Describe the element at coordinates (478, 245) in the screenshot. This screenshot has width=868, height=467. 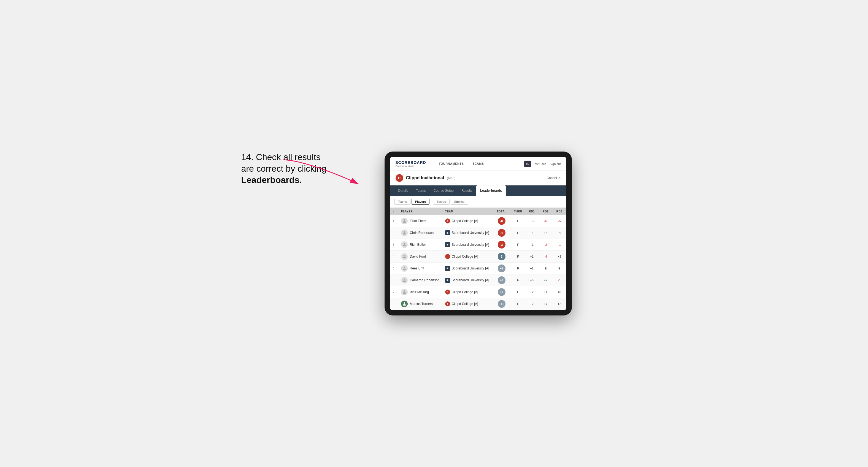
I see `table-row: 3Rich Butler▦Scoreboard University [A]-2…` at that location.